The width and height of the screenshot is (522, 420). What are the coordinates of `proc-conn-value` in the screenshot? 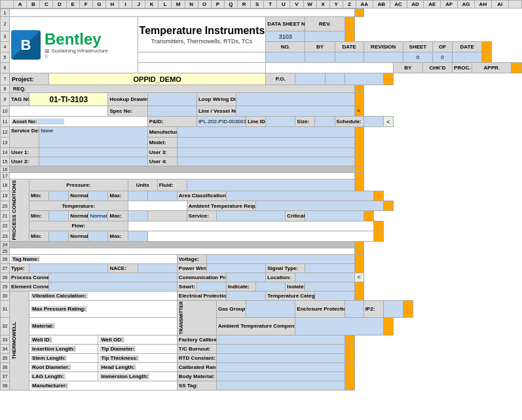 It's located at (113, 277).